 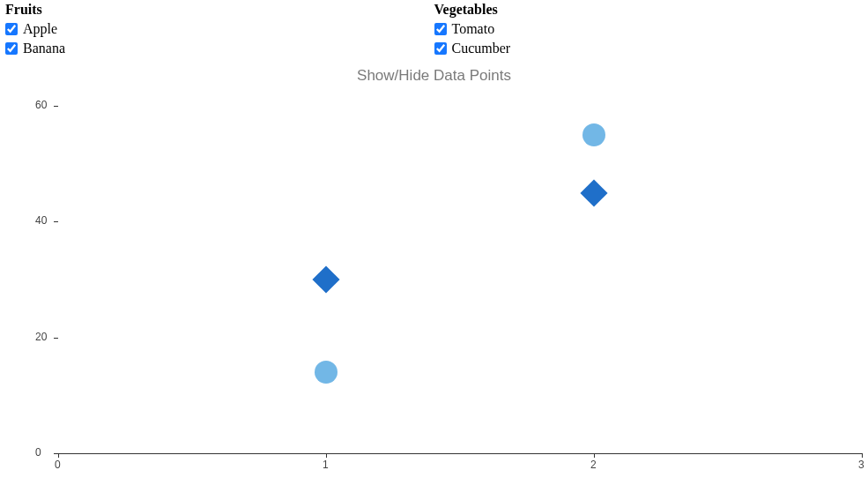 What do you see at coordinates (594, 135) in the screenshot?
I see `data-point-banana` at bounding box center [594, 135].